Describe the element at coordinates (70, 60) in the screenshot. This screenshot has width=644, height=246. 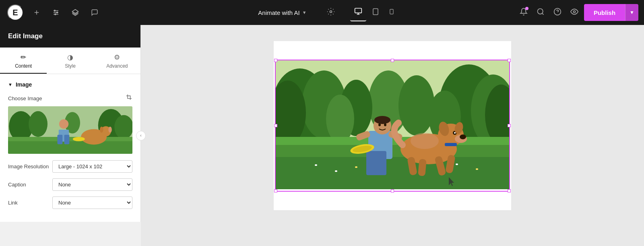
I see `tab-style: ◑ Style` at that location.